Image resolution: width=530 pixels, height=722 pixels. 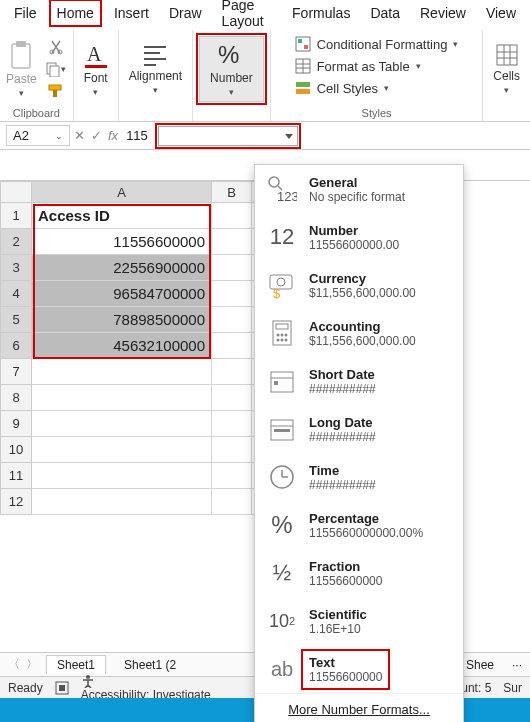 I want to click on row-header: 10, so click(x=16, y=450).